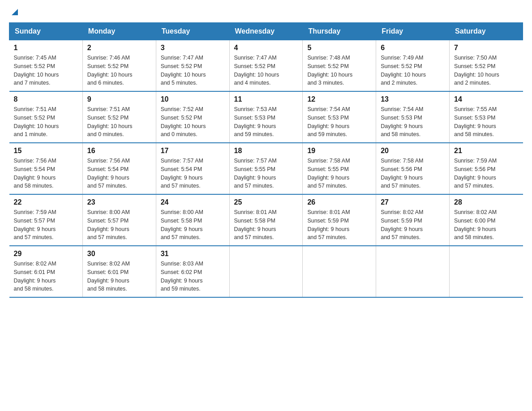 The height and width of the screenshot is (411, 532). Describe the element at coordinates (413, 66) in the screenshot. I see `calendar-cell: 6 Sunrise: 7:49 AMSunset: 5:52 PMDayligh…` at that location.